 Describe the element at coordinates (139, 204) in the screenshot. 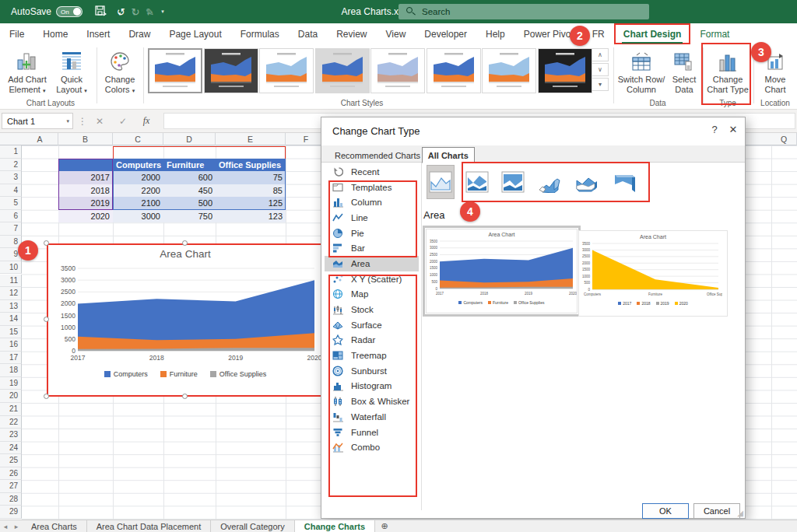

I see `table-cell: 2100` at that location.